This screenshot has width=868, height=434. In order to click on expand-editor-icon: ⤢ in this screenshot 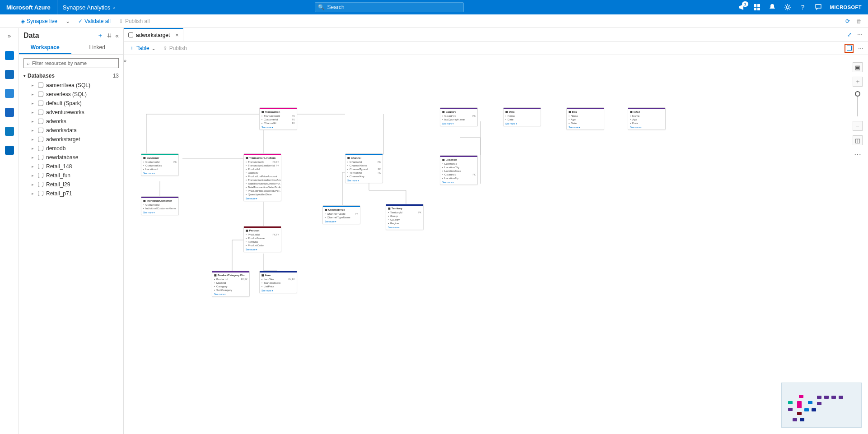, I will do `click(849, 35)`.